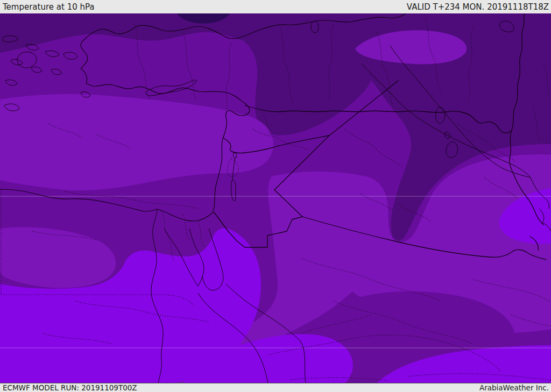  Describe the element at coordinates (48, 7) in the screenshot. I see `map-title: Temperature at 10 hPa` at that location.